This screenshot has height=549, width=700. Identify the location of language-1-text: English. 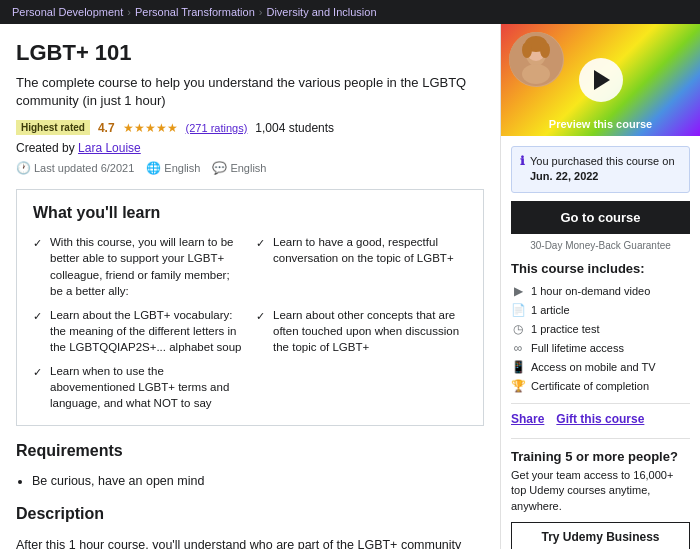
(182, 168).